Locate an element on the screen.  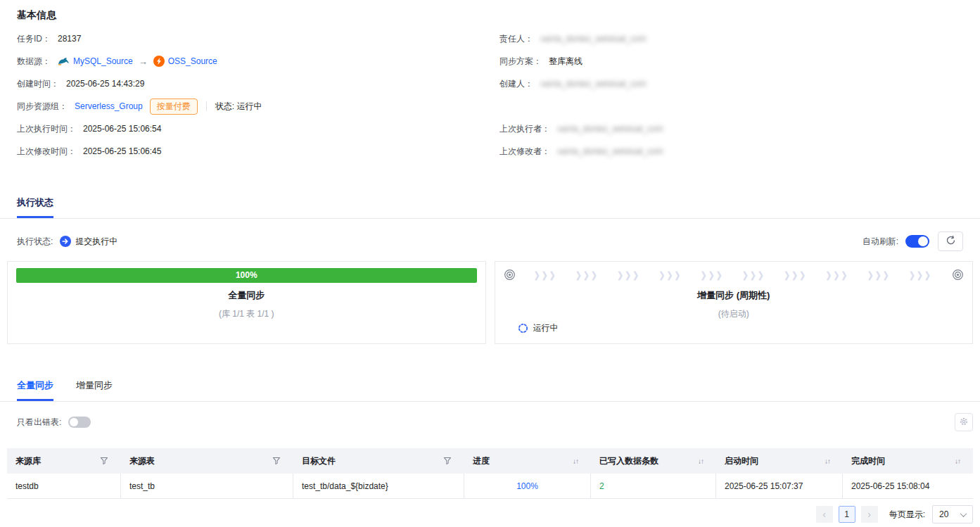
detail-tabbar: 全量同步 增量同步 is located at coordinates (490, 391).